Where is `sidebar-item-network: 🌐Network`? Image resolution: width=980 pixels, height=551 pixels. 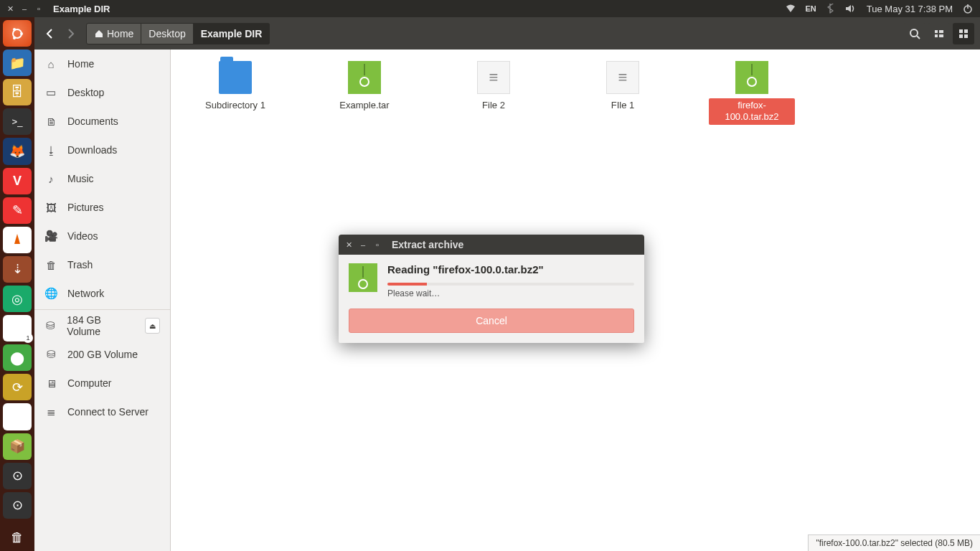
sidebar-item-network: 🌐Network is located at coordinates (102, 293).